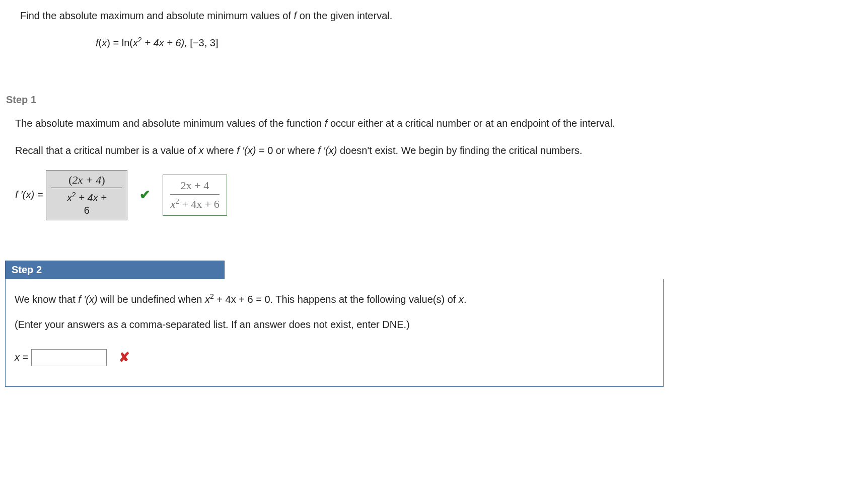 The width and height of the screenshot is (868, 498). I want to click on text: The absolute maximum and absolute minimu…, so click(170, 123).